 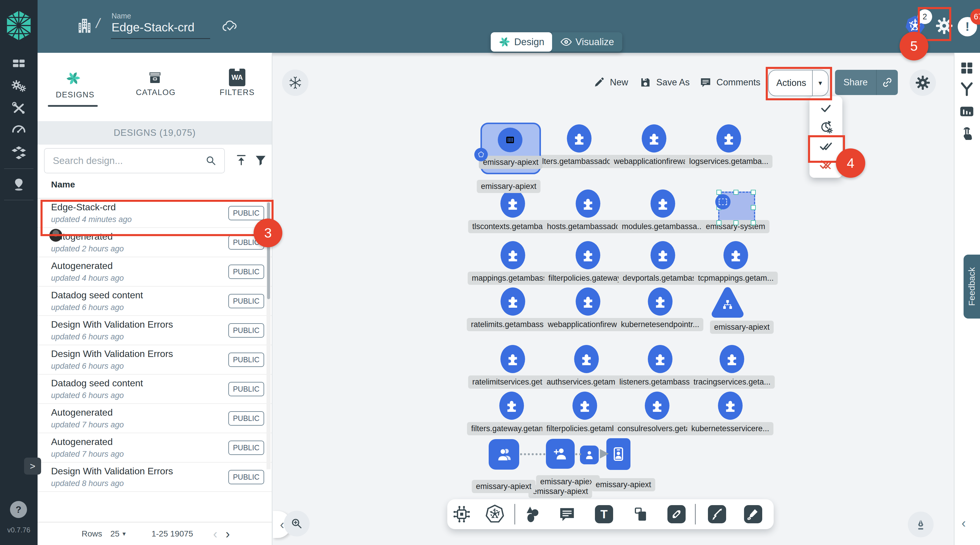 What do you see at coordinates (495, 514) in the screenshot?
I see `tool-kubernetes` at bounding box center [495, 514].